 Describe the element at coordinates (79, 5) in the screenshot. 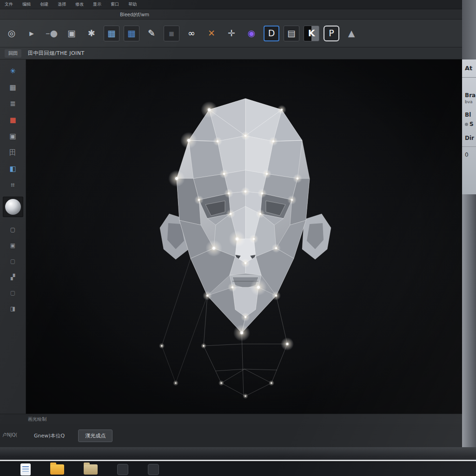

I see `menu-modify: 修改` at that location.